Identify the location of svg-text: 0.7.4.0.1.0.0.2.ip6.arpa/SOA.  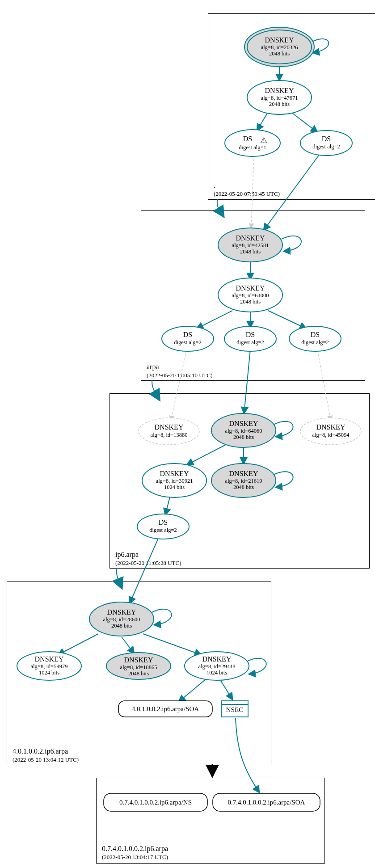
(266, 802).